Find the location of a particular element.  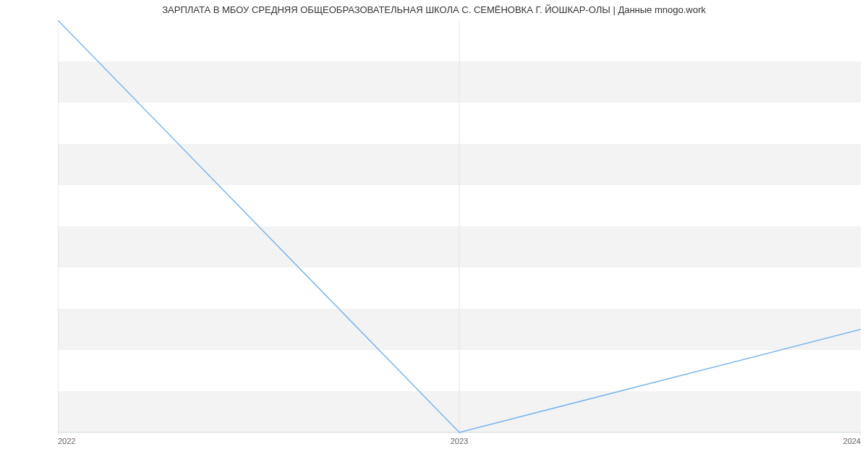

x-tick-label: 2023 is located at coordinates (459, 441).